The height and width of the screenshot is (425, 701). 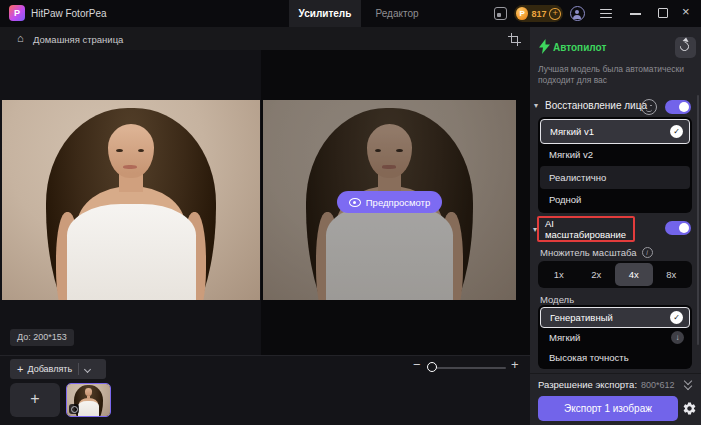 I want to click on zoom-slider-track, so click(x=468, y=368).